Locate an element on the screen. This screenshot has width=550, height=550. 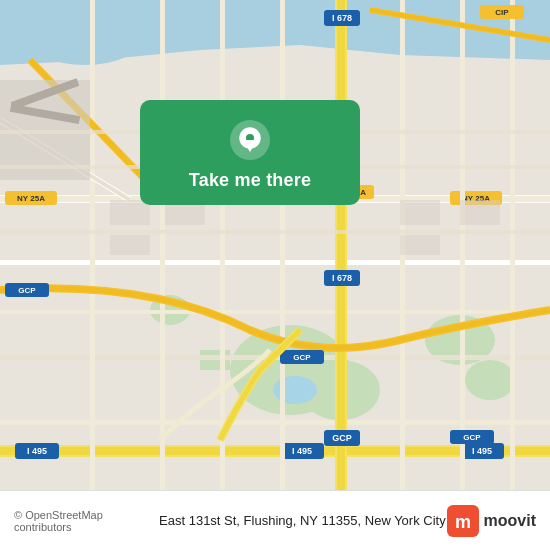
location-card: Take me there is located at coordinates (250, 152).